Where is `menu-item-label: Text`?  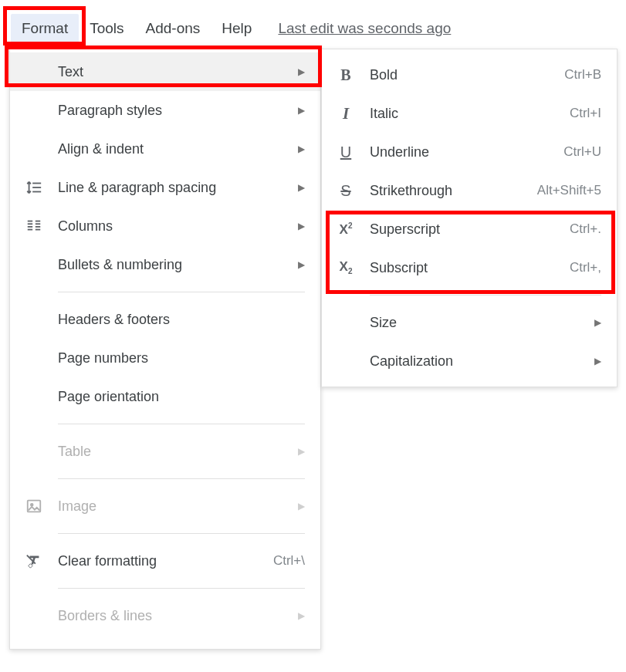 menu-item-label: Text is located at coordinates (174, 73).